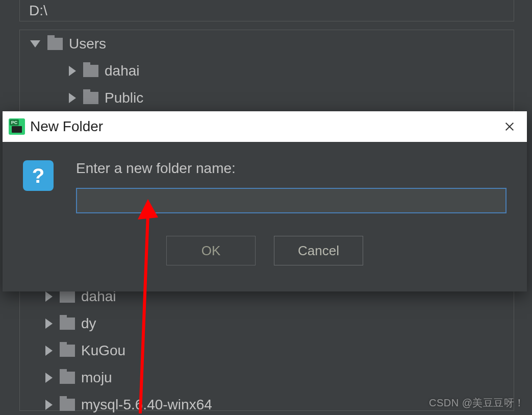 This screenshot has height=415, width=532. What do you see at coordinates (291, 201) in the screenshot?
I see `folder-name-input` at bounding box center [291, 201].